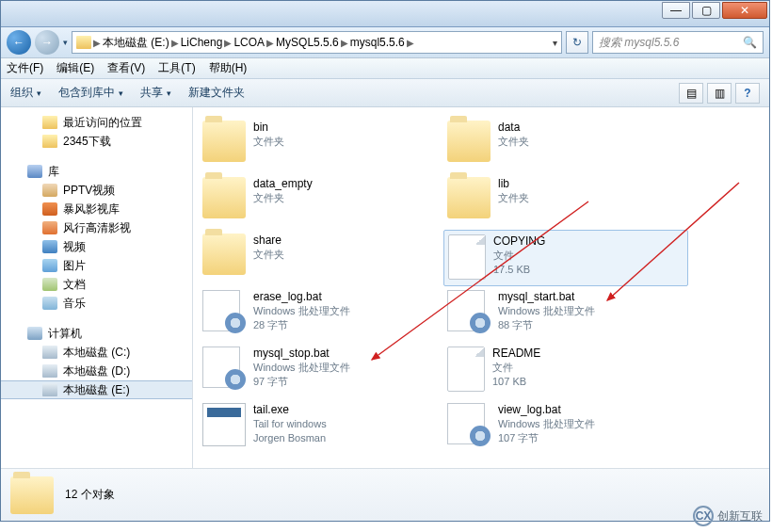 The image size is (772, 532). I want to click on sidebar-lib-videos: 视频, so click(96, 247).